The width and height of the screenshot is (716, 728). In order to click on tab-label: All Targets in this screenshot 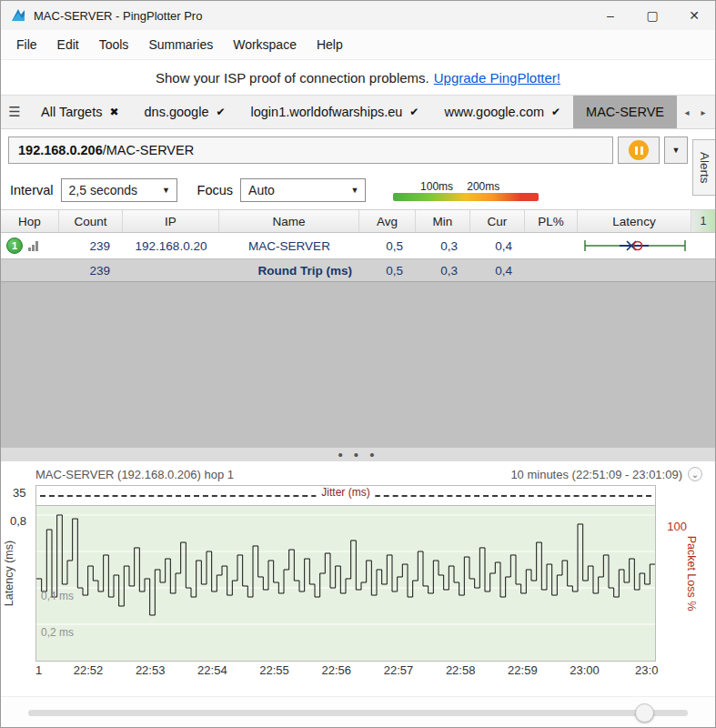, I will do `click(71, 112)`.